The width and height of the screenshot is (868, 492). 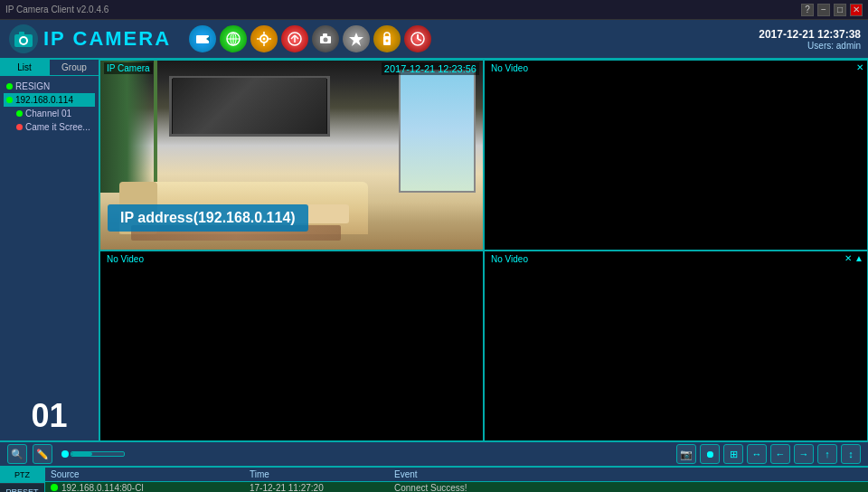 I want to click on logo: IP CAMERA, so click(x=89, y=39).